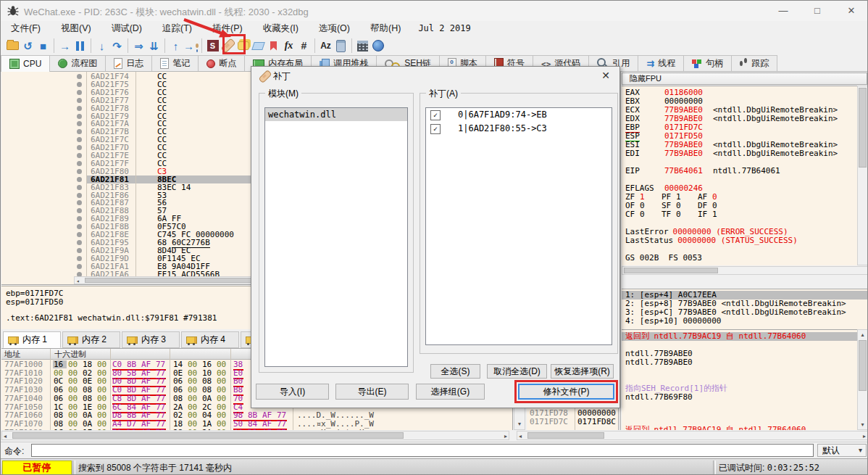 This screenshot has height=475, width=868. What do you see at coordinates (862, 380) in the screenshot?
I see `stack-info-vertical-scrollbar: ▴ ▾` at bounding box center [862, 380].